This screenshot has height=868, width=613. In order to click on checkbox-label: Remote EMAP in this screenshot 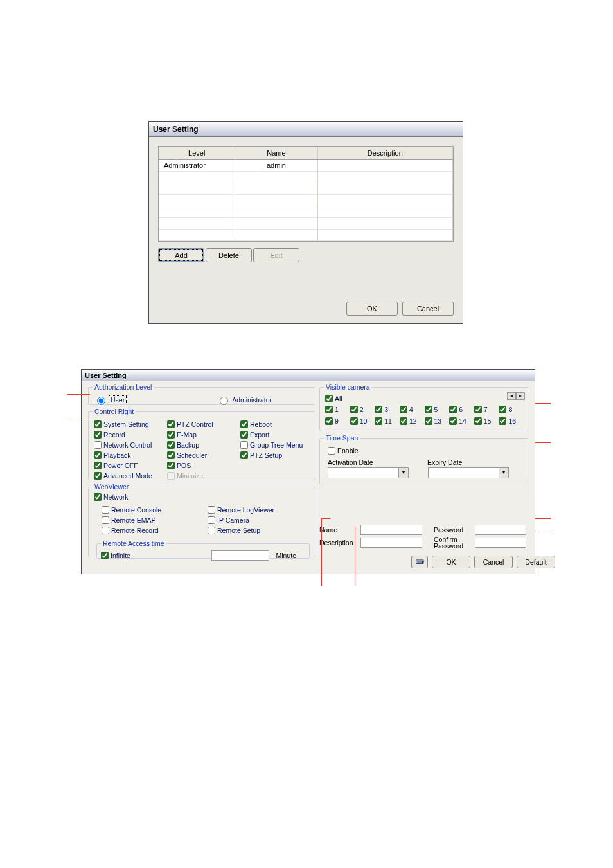, I will do `click(134, 520)`.